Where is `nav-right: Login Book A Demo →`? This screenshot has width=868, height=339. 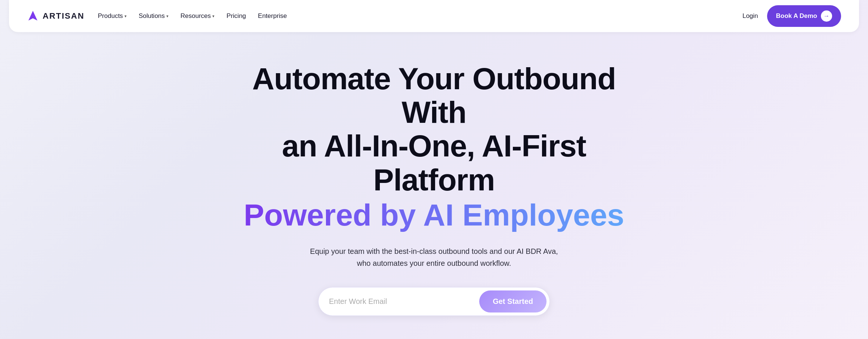 nav-right: Login Book A Demo → is located at coordinates (792, 16).